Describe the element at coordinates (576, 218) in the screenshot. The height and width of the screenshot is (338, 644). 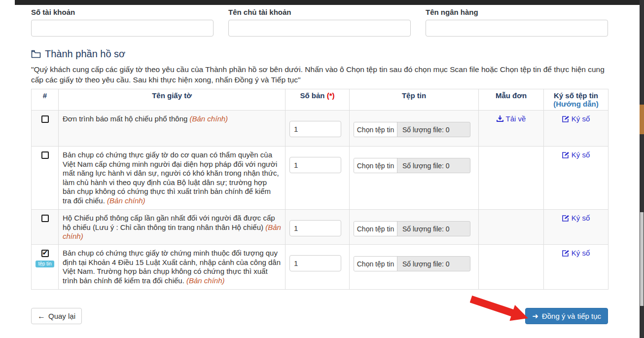
I see `row3-sign-link: Ký số` at that location.